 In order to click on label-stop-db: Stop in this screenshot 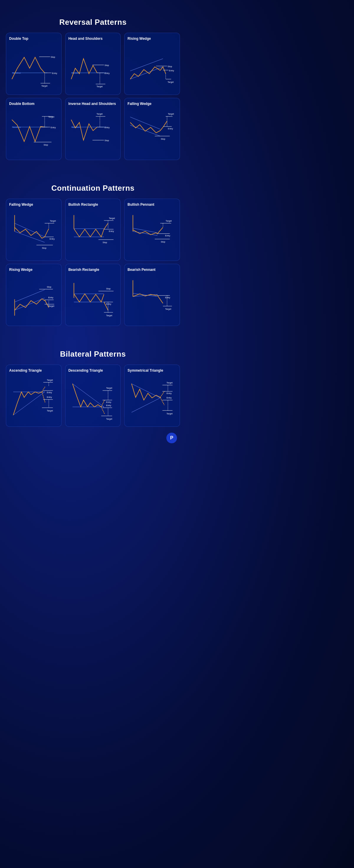, I will do `click(46, 145)`.